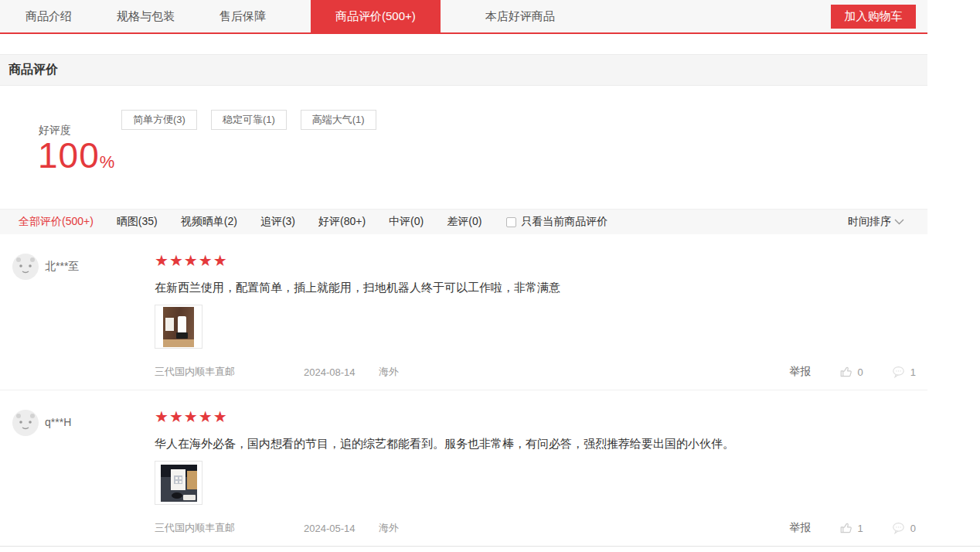 The width and height of the screenshot is (980, 552). What do you see at coordinates (107, 162) in the screenshot?
I see `positive-rate-percent-sign: %` at bounding box center [107, 162].